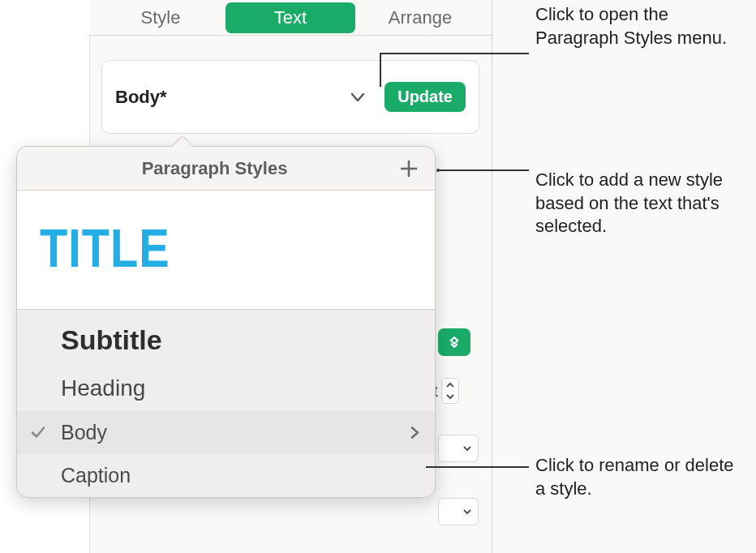 This screenshot has height=553, width=756. Describe the element at coordinates (458, 448) in the screenshot. I see `dropdown-a` at that location.